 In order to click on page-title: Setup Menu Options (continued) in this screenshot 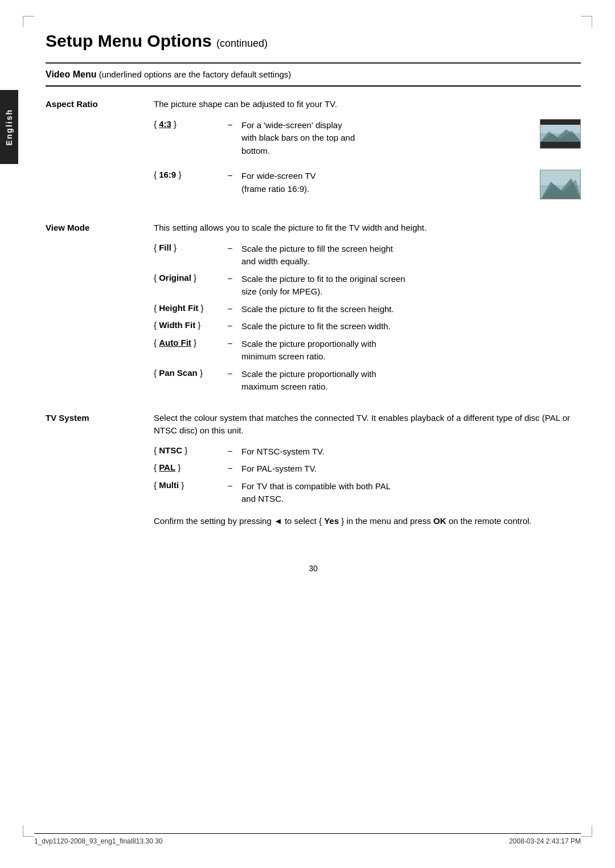, I will do `click(313, 41)`.